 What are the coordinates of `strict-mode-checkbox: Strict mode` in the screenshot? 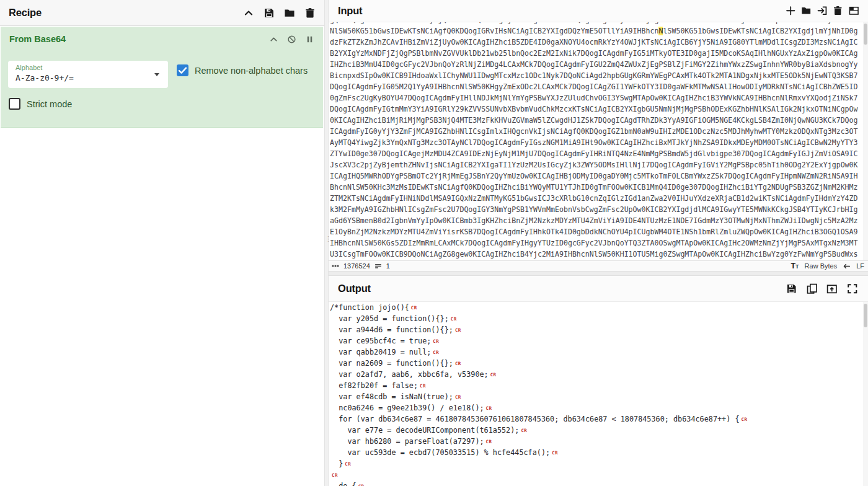 It's located at (40, 104).